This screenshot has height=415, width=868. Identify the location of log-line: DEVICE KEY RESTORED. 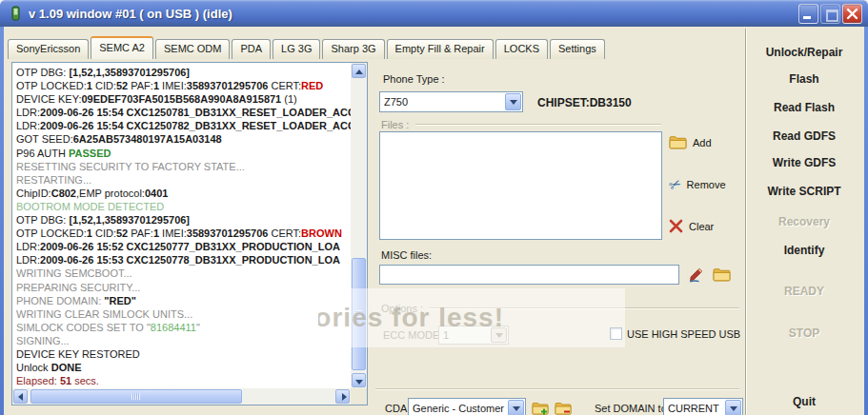
(183, 354).